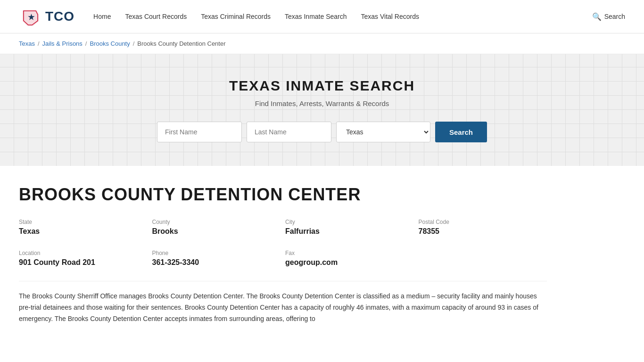 The height and width of the screenshot is (362, 644). I want to click on facility-info-row1: State Texas County Brooks City Falfurria…, so click(283, 227).